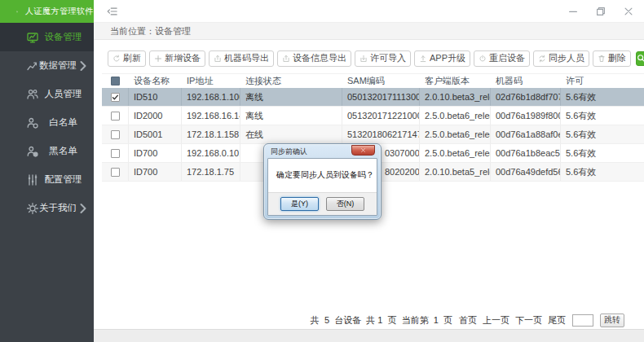 The height and width of the screenshot is (342, 644). I want to click on app-upgrade-button: APP升级, so click(442, 59).